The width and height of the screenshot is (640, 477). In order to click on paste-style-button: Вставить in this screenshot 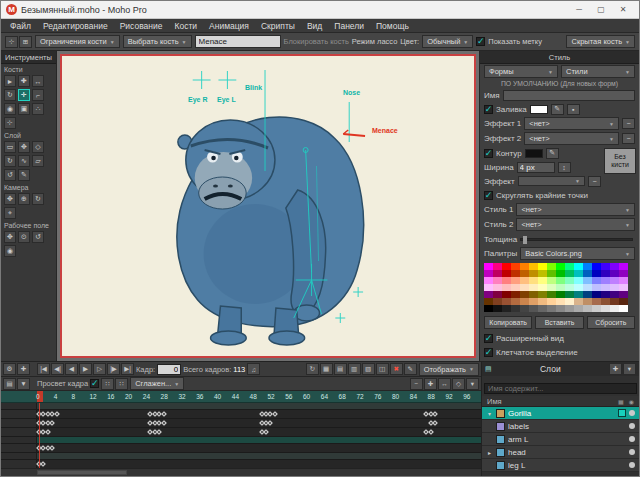, I will do `click(559, 322)`.